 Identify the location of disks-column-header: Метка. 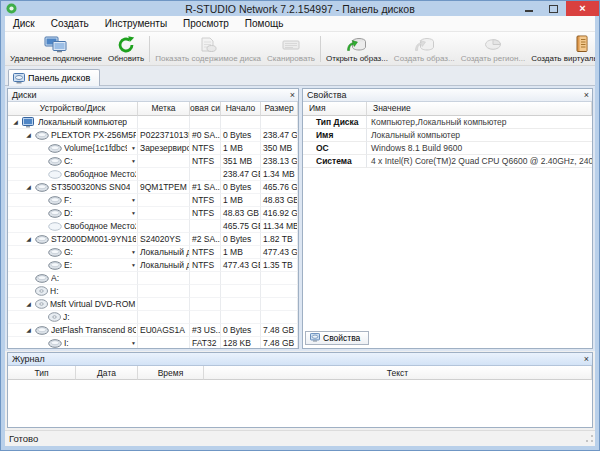
(164, 109).